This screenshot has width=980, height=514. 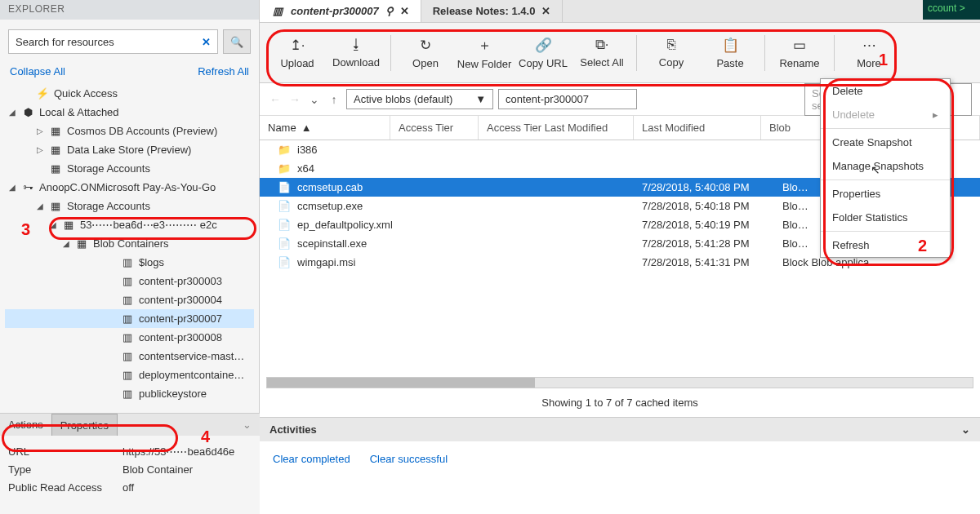 I want to click on cursor-icon: ↖, so click(x=875, y=170).